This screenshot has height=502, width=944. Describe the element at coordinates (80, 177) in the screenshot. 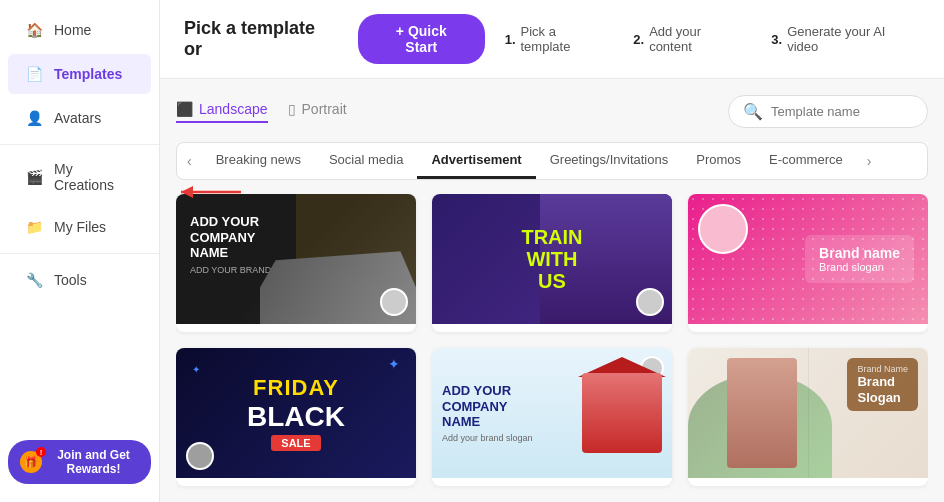

I see `sidebar-item-my-creations: 🎬 My Creations` at that location.